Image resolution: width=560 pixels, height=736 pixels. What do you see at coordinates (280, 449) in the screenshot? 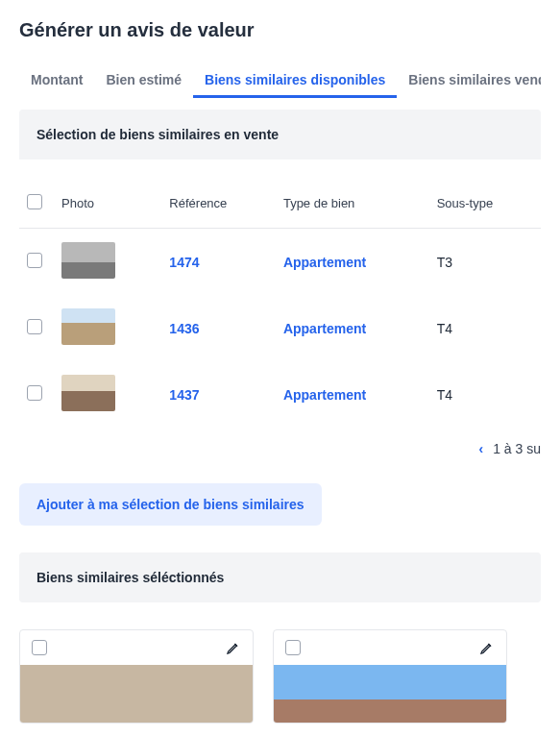
I see `pagination: ‹ 1 à 3 su` at bounding box center [280, 449].